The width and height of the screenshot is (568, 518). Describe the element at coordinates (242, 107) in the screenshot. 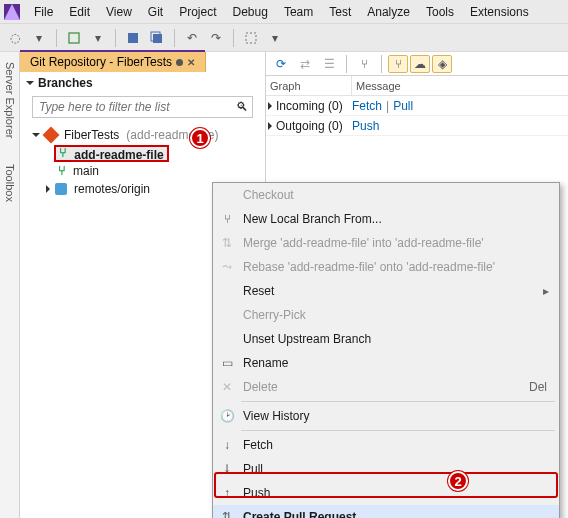

I see `search-icon: 🔍︎` at that location.